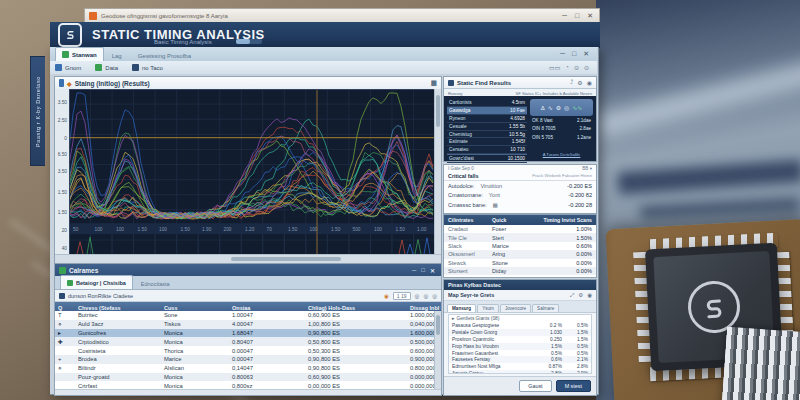 The image size is (800, 400). I want to click on table-vertical-scrollbar, so click(438, 350).